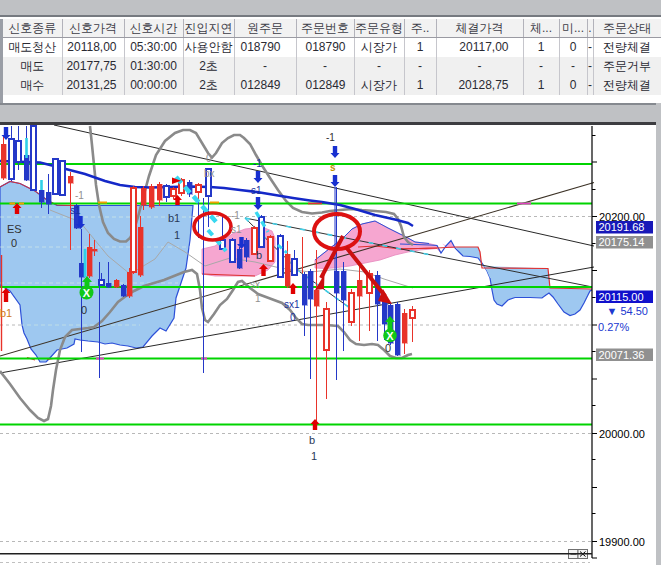  What do you see at coordinates (14, 229) in the screenshot?
I see `svg-text: ES` at bounding box center [14, 229].